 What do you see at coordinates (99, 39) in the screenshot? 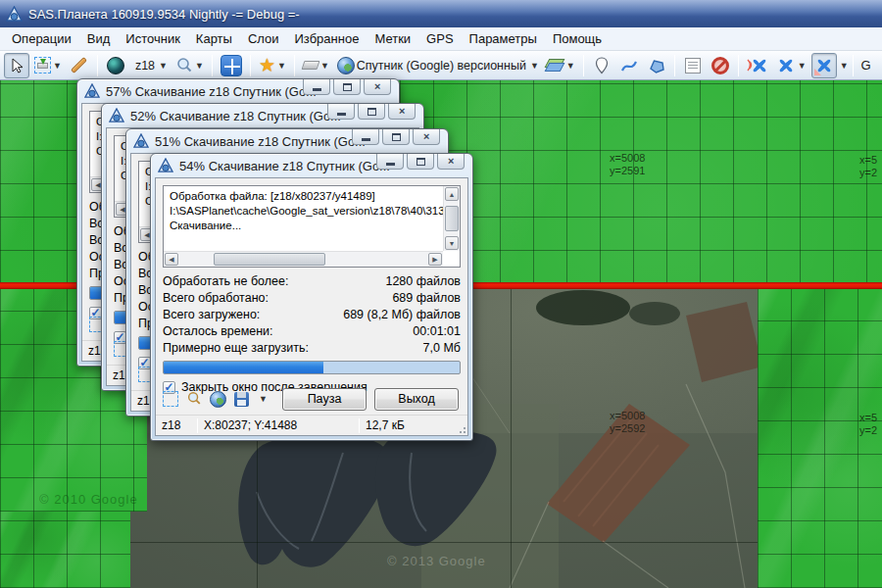
I see `menu-view: Вид` at bounding box center [99, 39].